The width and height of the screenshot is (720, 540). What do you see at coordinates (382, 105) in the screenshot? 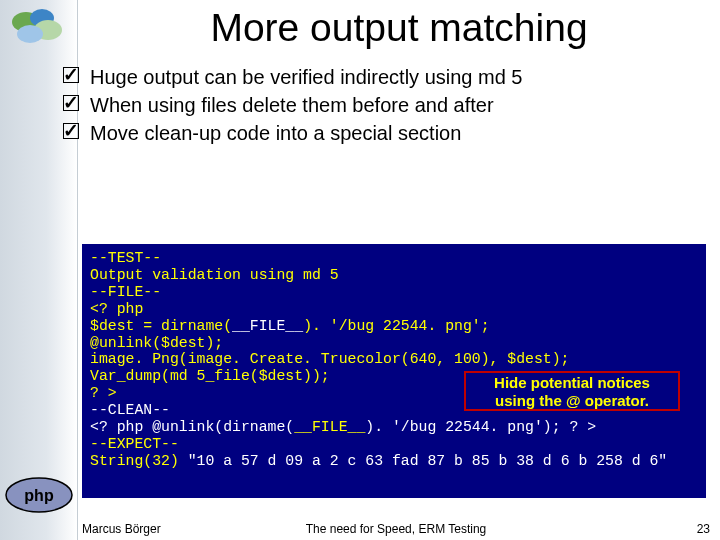
I see `bullet-item: ✓ When using files delete them before an…` at bounding box center [382, 105].